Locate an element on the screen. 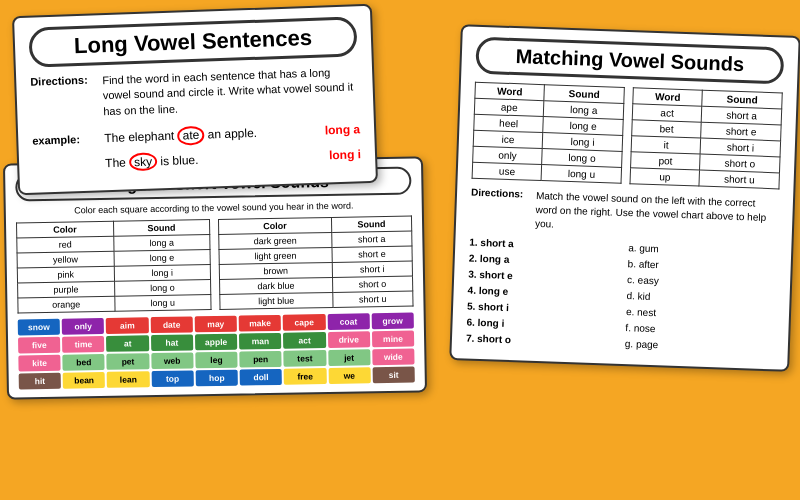 The image size is (800, 500). grid-cell: bean is located at coordinates (84, 380).